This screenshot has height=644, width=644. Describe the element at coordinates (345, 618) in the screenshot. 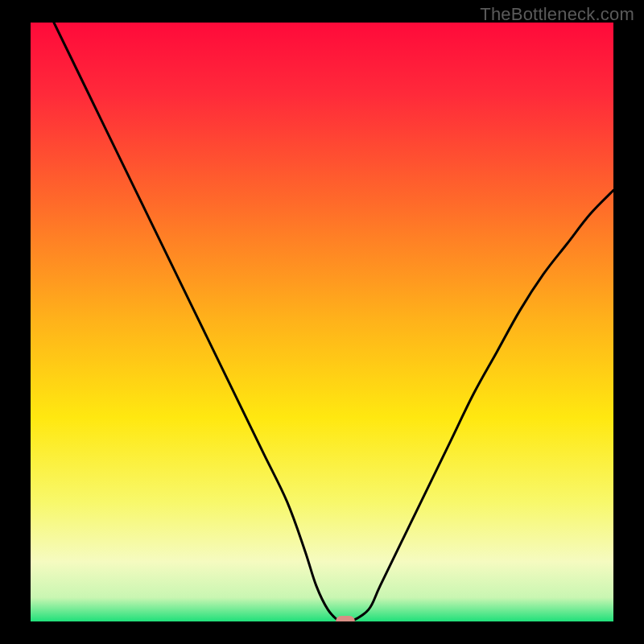

I see `sweet-spot-marker` at that location.